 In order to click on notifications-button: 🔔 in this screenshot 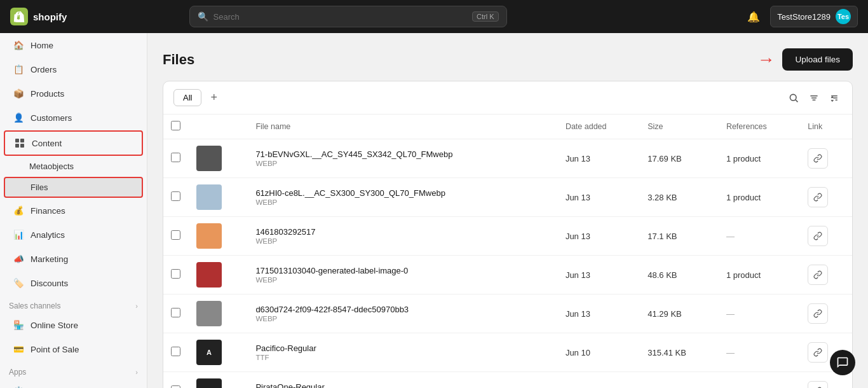, I will do `click(754, 17)`.